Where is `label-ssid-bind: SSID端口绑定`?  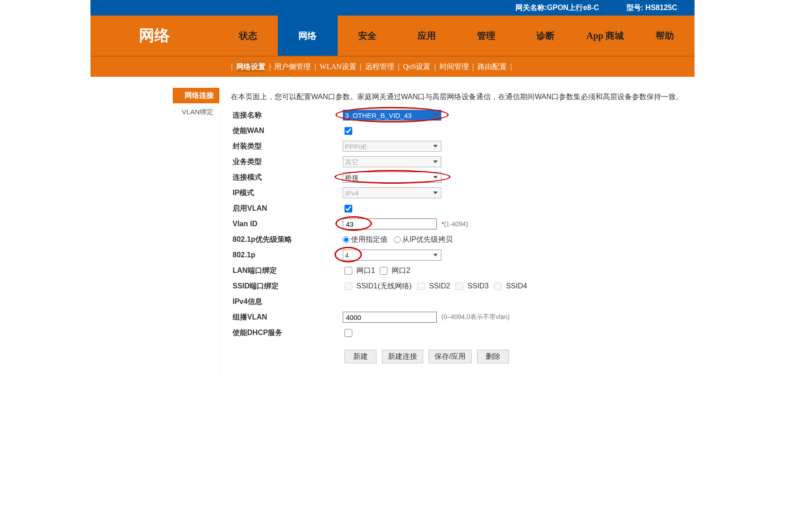 label-ssid-bind: SSID端口绑定 is located at coordinates (287, 286).